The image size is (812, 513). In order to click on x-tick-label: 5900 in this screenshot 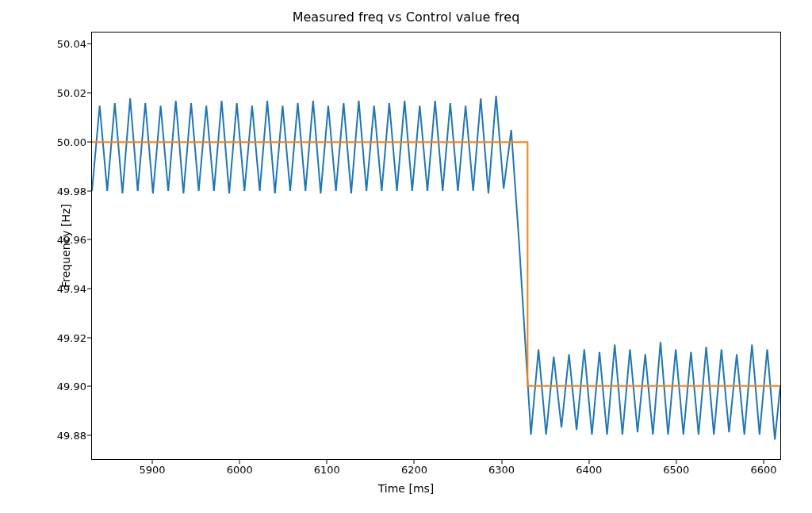, I will do `click(152, 469)`.